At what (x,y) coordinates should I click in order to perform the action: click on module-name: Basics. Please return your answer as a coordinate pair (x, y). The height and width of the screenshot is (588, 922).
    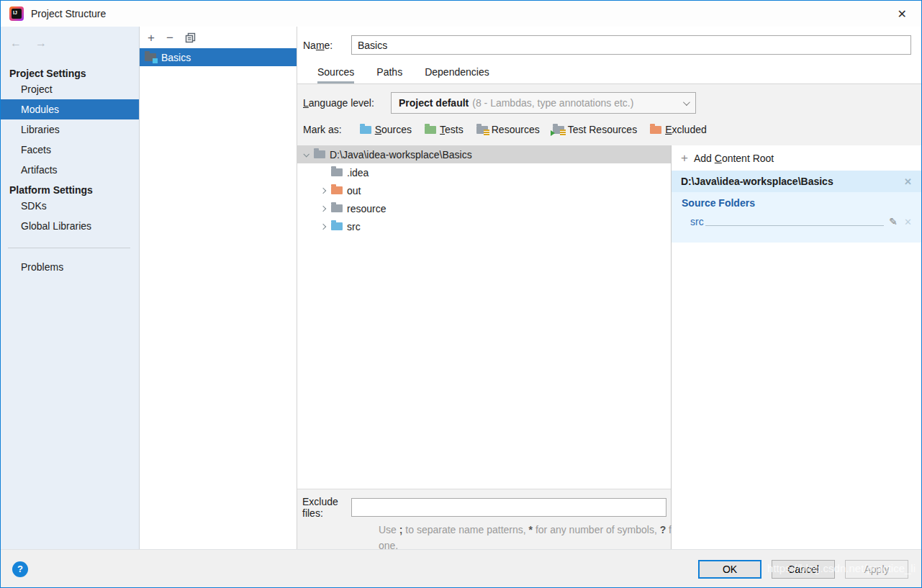
    Looking at the image, I should click on (176, 58).